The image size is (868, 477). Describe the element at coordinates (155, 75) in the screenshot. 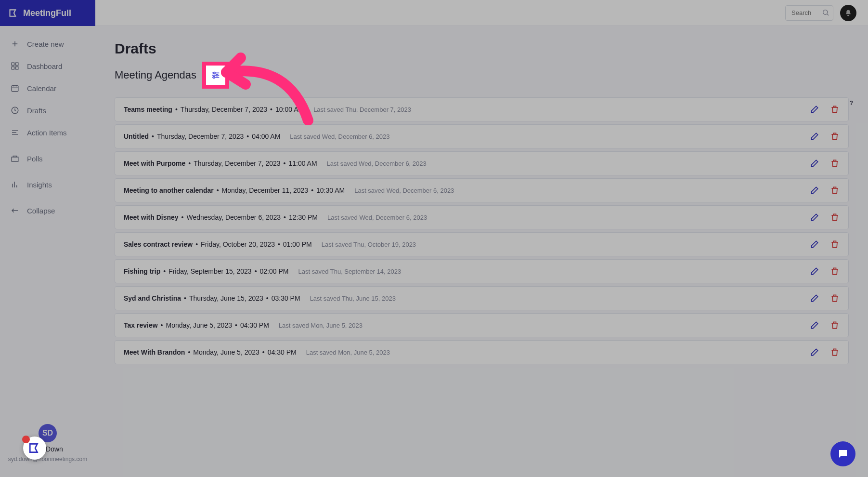

I see `page-subtitle: Meeting Agendas` at that location.